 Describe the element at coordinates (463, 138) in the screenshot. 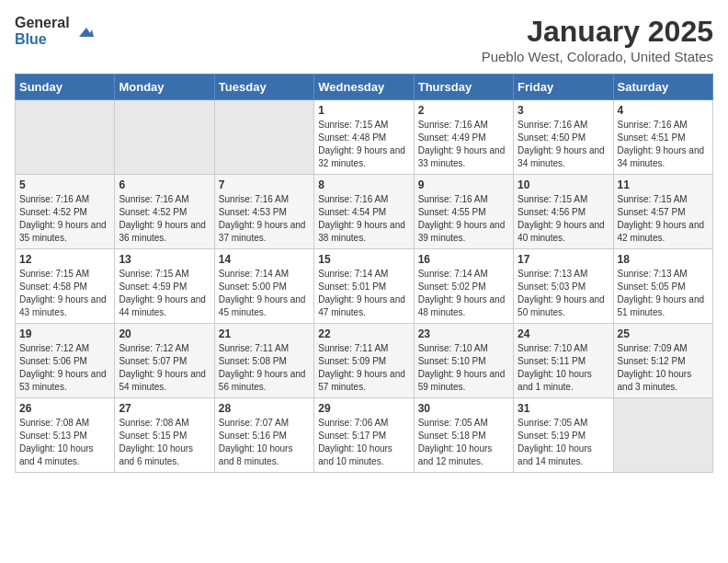

I see `calendar-cell: 2Sunrise: 7:16 AM Sunset: 4:49 PM Daylig…` at that location.